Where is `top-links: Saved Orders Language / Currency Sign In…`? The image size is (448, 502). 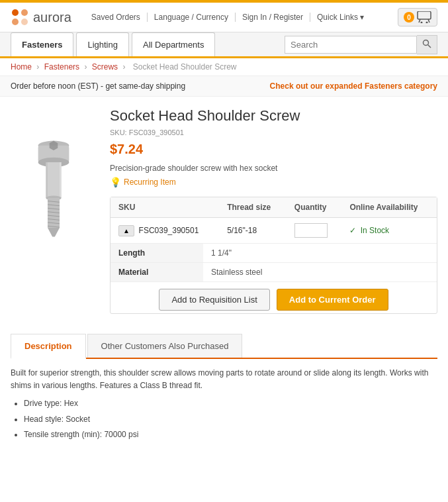 top-links: Saved Orders Language / Currency Sign In… is located at coordinates (241, 17).